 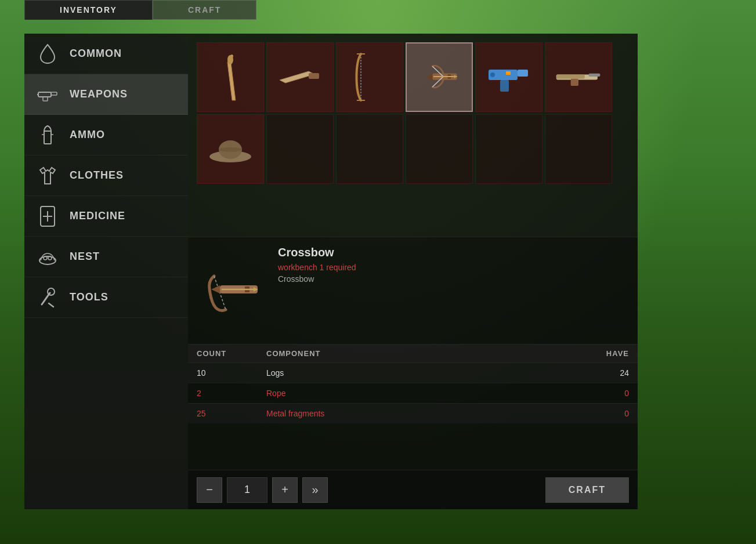 I want to click on have-logs: 24, so click(x=594, y=373).